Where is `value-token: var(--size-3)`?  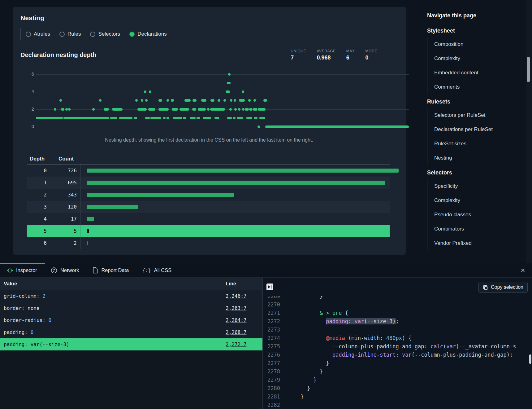 value-token: var(--size-3) is located at coordinates (50, 345).